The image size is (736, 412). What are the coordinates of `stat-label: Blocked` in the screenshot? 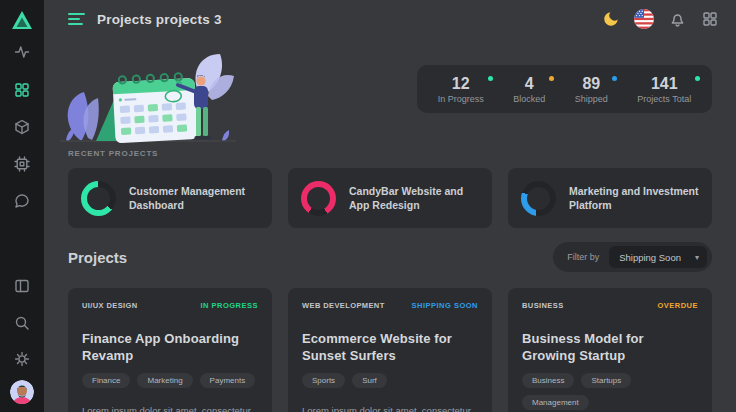 It's located at (529, 99).